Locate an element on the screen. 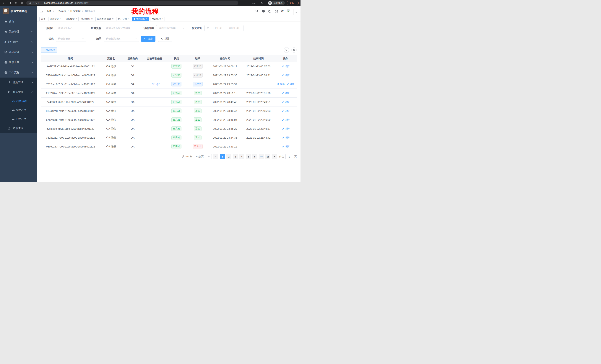  sidebar-item-11: 请假查询 is located at coordinates (19, 128).